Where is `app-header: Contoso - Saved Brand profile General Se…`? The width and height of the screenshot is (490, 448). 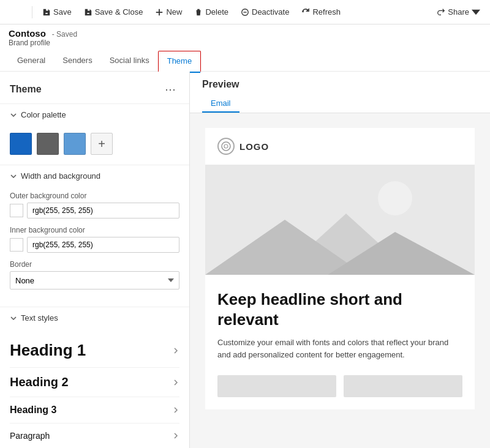 app-header: Contoso - Saved Brand profile General Se… is located at coordinates (245, 48).